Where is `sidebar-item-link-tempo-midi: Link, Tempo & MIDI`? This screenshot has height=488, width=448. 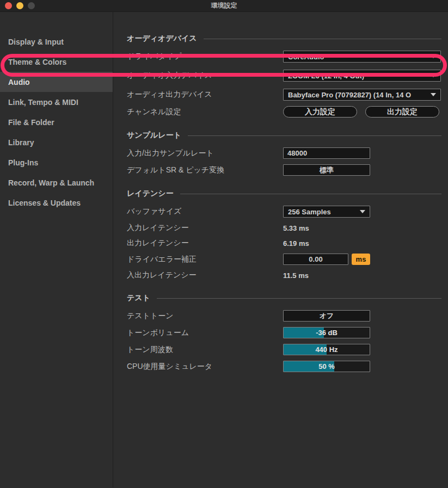
sidebar-item-link-tempo-midi: Link, Tempo & MIDI is located at coordinates (57, 102).